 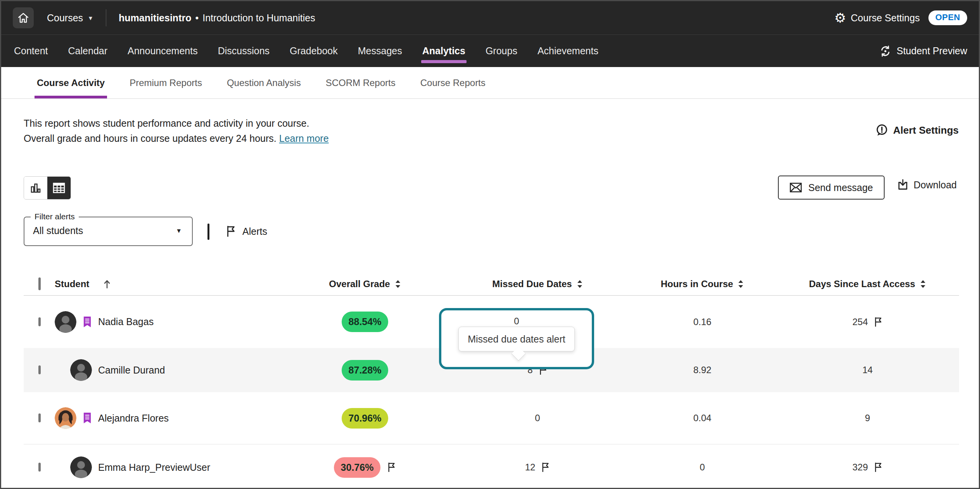 I want to click on grade-badge: 70.96%, so click(x=365, y=418).